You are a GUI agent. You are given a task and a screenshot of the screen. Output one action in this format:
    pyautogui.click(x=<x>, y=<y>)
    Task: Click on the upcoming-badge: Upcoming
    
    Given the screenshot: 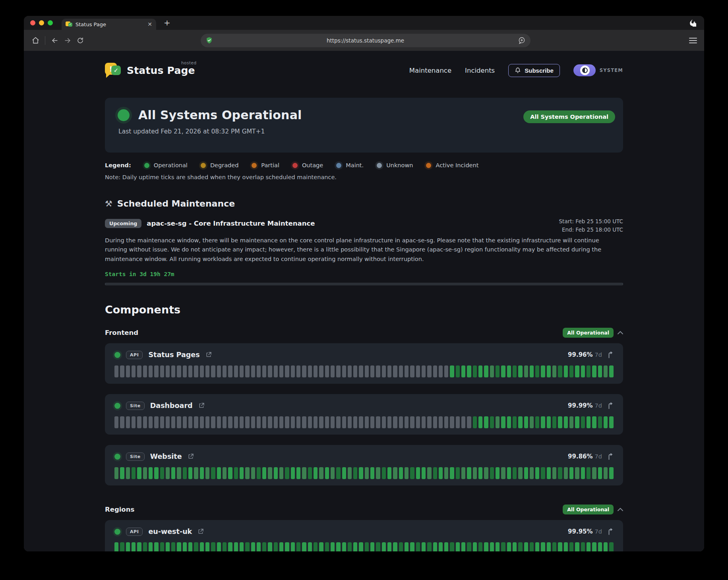 What is the action you would take?
    pyautogui.click(x=123, y=223)
    